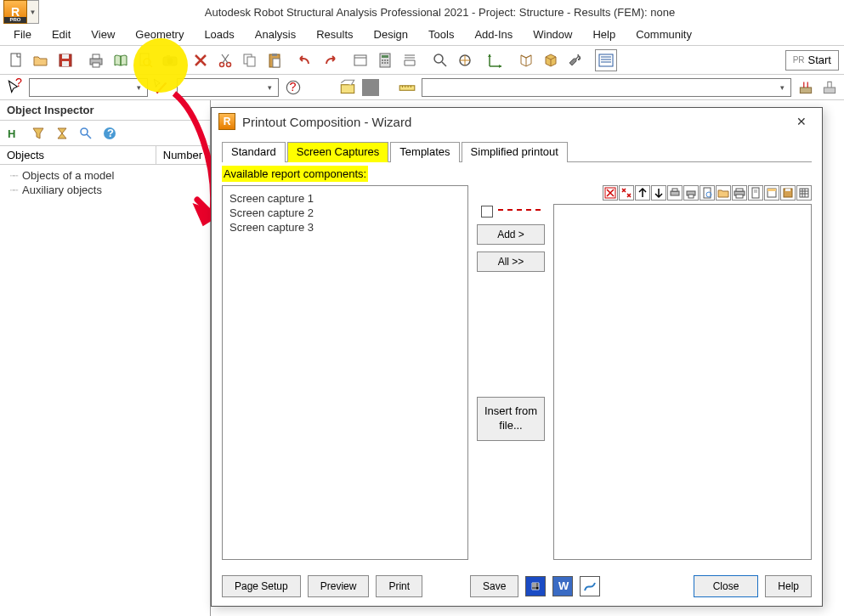 The height and width of the screenshot is (616, 844). I want to click on menu-window: Window, so click(552, 34).